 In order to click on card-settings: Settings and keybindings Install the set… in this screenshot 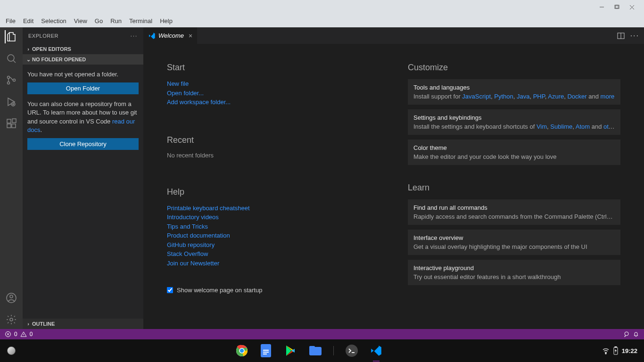, I will do `click(514, 122)`.